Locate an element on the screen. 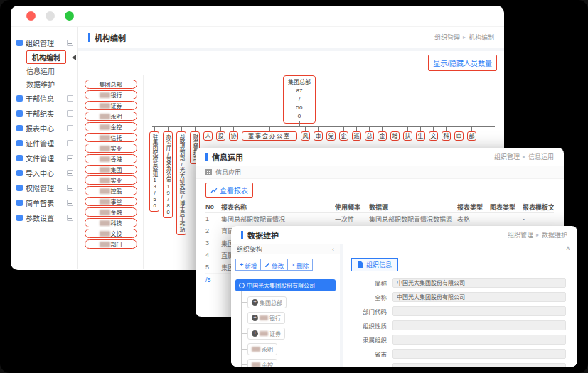  org-chart-node: 企 is located at coordinates (344, 134).